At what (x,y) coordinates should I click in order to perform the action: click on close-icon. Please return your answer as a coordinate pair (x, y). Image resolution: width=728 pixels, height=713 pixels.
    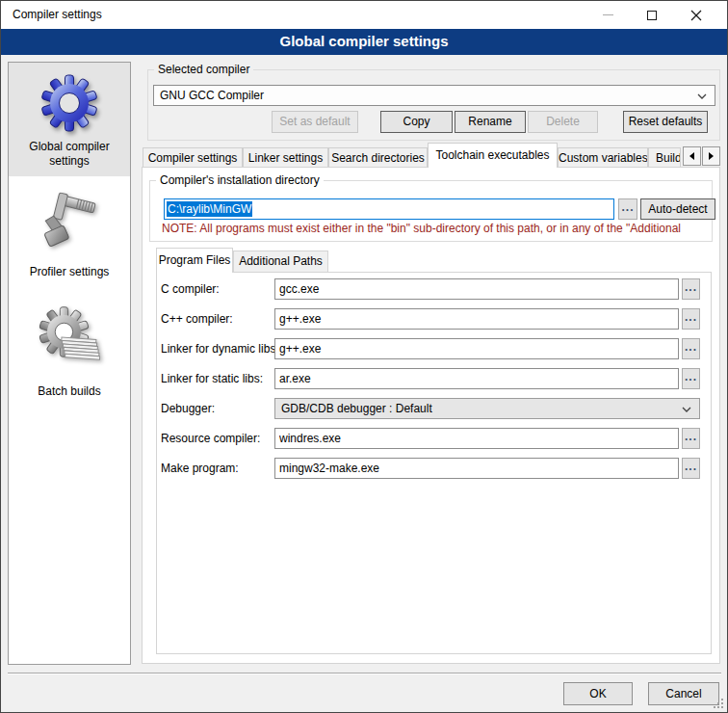
    Looking at the image, I should click on (696, 15).